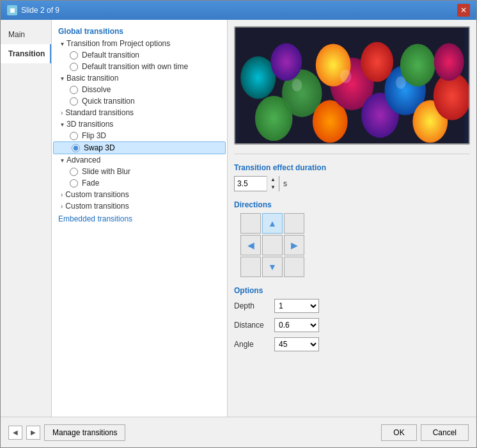 This screenshot has width=477, height=448. I want to click on section-basic: ▾ Basic transition, so click(139, 78).